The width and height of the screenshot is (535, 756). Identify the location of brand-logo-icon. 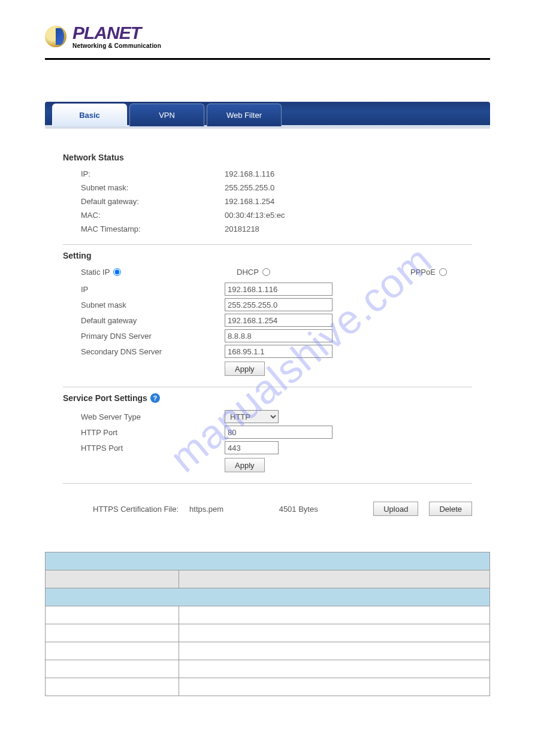
(56, 37).